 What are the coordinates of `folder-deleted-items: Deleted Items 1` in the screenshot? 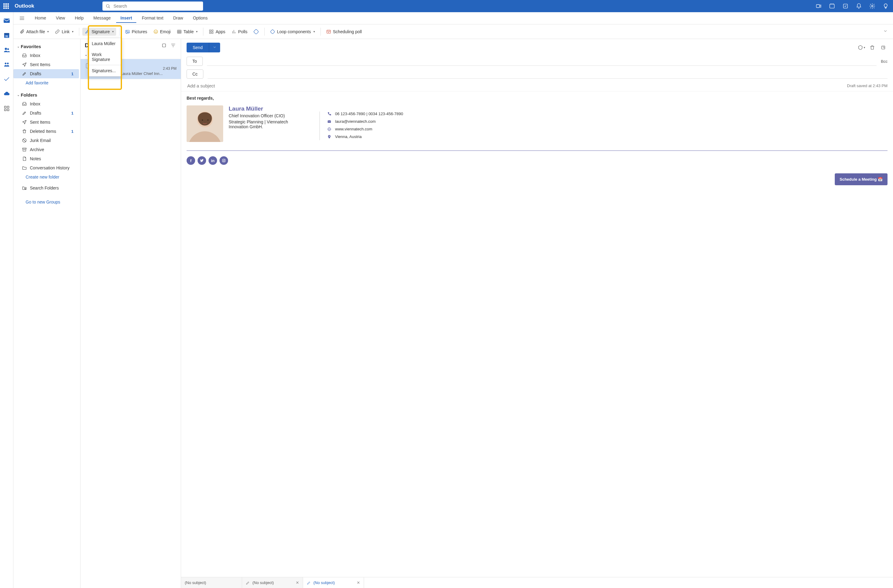 It's located at (46, 131).